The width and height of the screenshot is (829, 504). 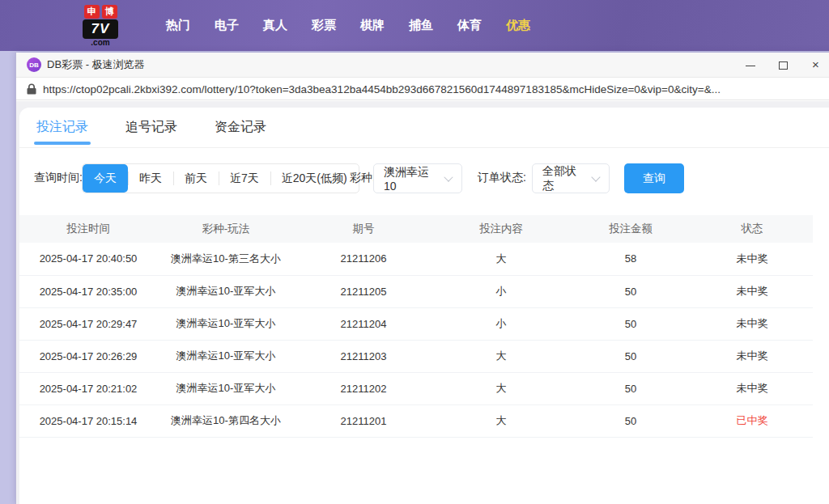 What do you see at coordinates (416, 259) in the screenshot?
I see `table-row: 2025-04-17 20:40:50 澳洲幸运10-第三名大小 2121120…` at bounding box center [416, 259].